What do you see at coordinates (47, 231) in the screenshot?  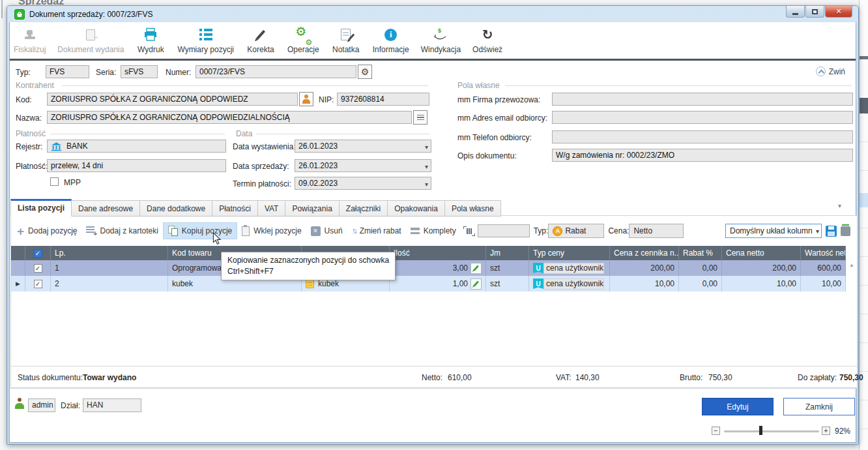 I see `add-position-button: + Dodaj pozycję` at bounding box center [47, 231].